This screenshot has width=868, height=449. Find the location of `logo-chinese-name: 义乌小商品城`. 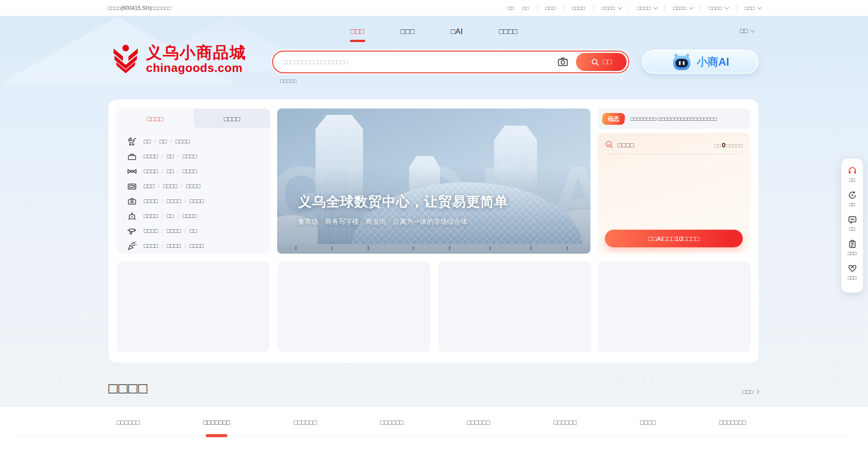

logo-chinese-name: 义乌小商品城 is located at coordinates (196, 52).